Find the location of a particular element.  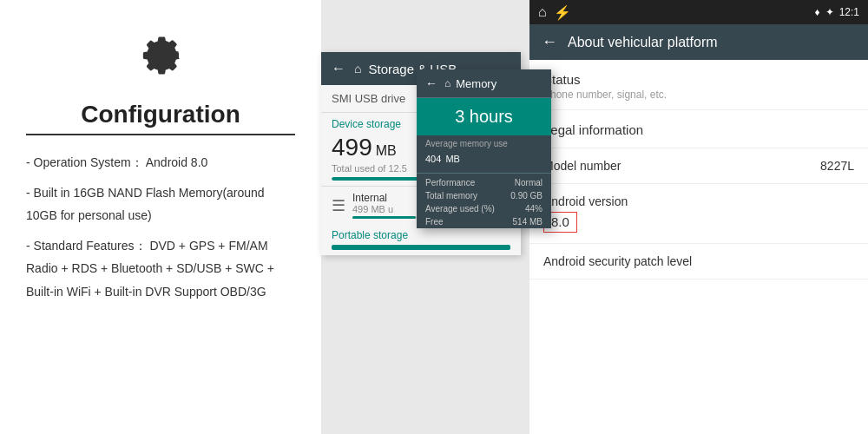

android-version-row: Android version 8.0 is located at coordinates (699, 214).